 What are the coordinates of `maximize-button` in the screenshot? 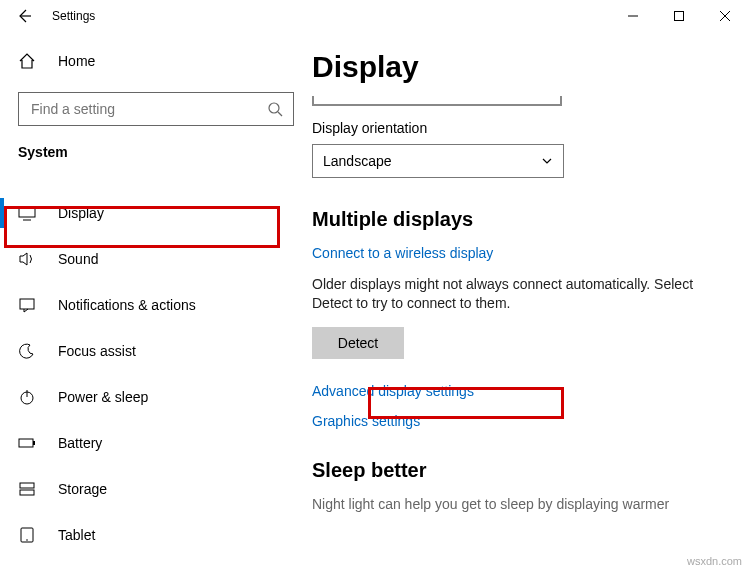 It's located at (679, 16).